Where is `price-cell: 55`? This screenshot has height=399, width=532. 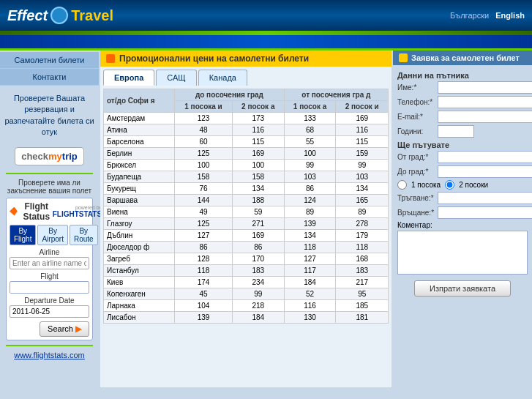 price-cell: 55 is located at coordinates (310, 142).